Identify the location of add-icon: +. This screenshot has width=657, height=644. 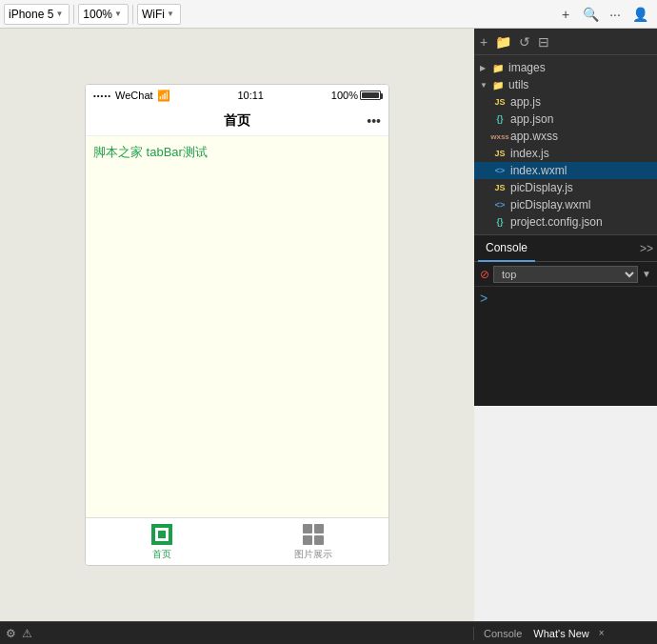
(566, 14).